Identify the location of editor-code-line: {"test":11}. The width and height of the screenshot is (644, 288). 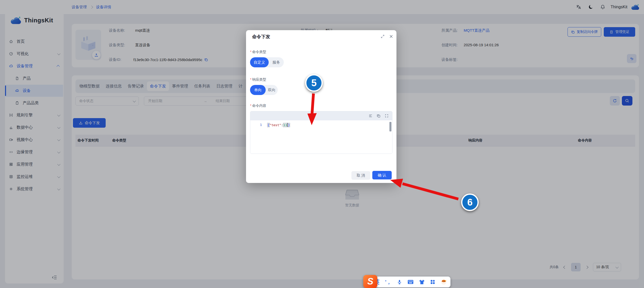
(279, 125).